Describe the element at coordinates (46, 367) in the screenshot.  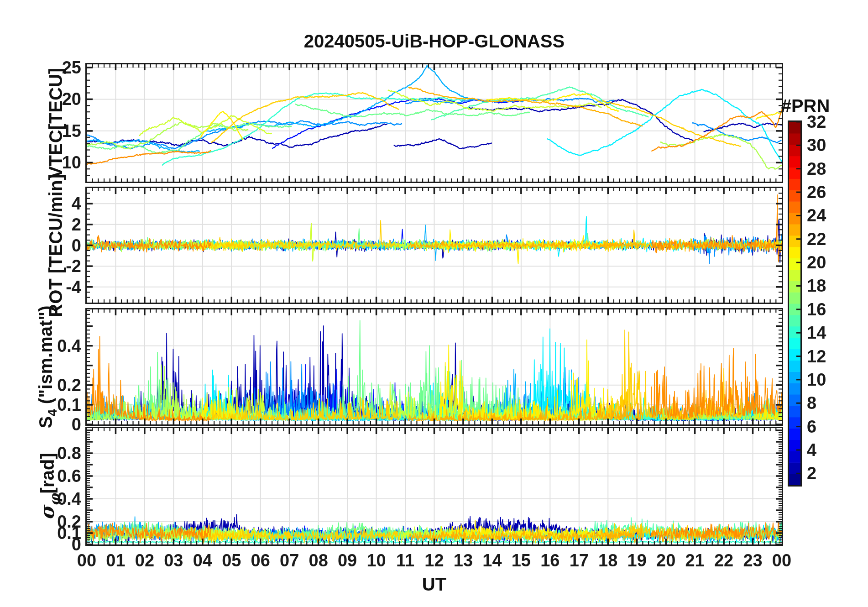
I see `y-axis-label-s4: S4 ("ism.mat")` at that location.